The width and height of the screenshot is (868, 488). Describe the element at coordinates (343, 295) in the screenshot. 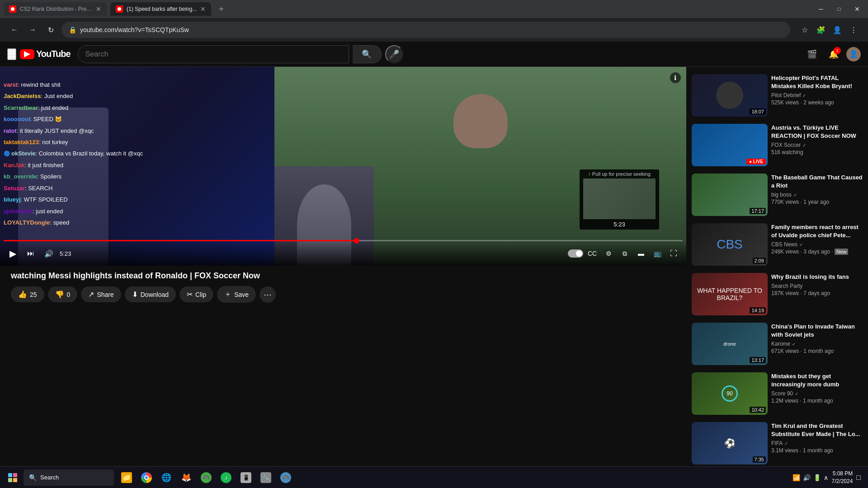

I see `video-actions: 👍 25 👎 0 ↗ Share ⬇ Download` at that location.